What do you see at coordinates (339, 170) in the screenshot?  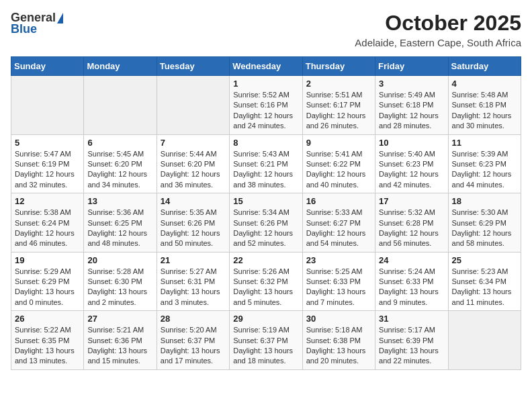 I see `day-info: Sunrise: 5:41 AM Sunset: 6:22 PM Dayligh…` at bounding box center [339, 170].